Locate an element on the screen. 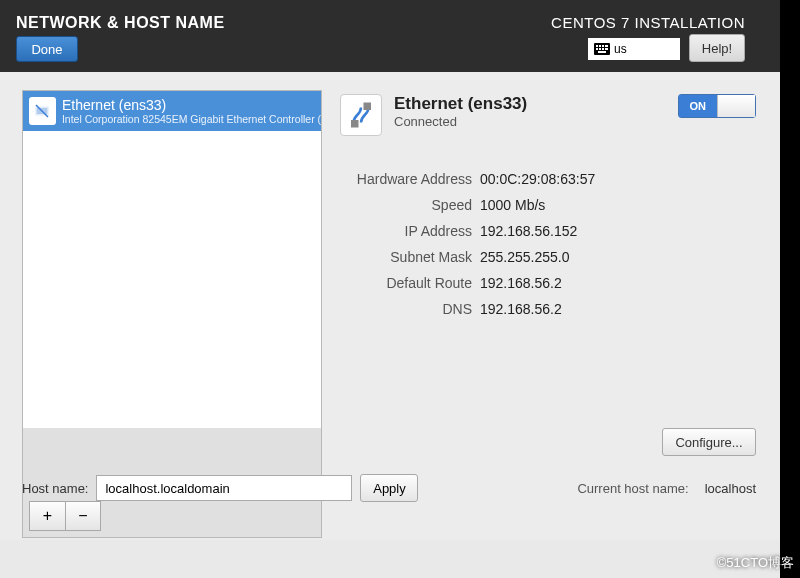 Image resolution: width=800 pixels, height=578 pixels. keyboard-layout-indicator: us is located at coordinates (634, 49).